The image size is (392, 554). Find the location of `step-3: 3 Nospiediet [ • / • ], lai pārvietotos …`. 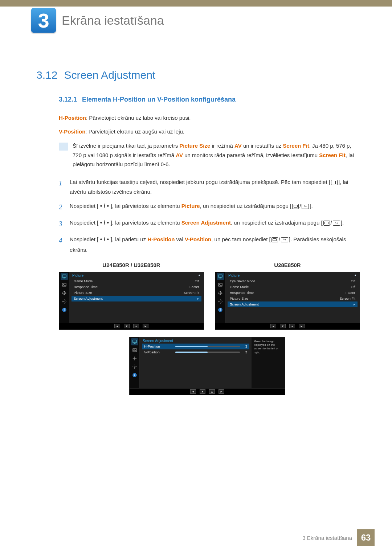

step-3: 3 Nospiediet [ • / • ], lai pārvietotos … is located at coordinates (207, 224).